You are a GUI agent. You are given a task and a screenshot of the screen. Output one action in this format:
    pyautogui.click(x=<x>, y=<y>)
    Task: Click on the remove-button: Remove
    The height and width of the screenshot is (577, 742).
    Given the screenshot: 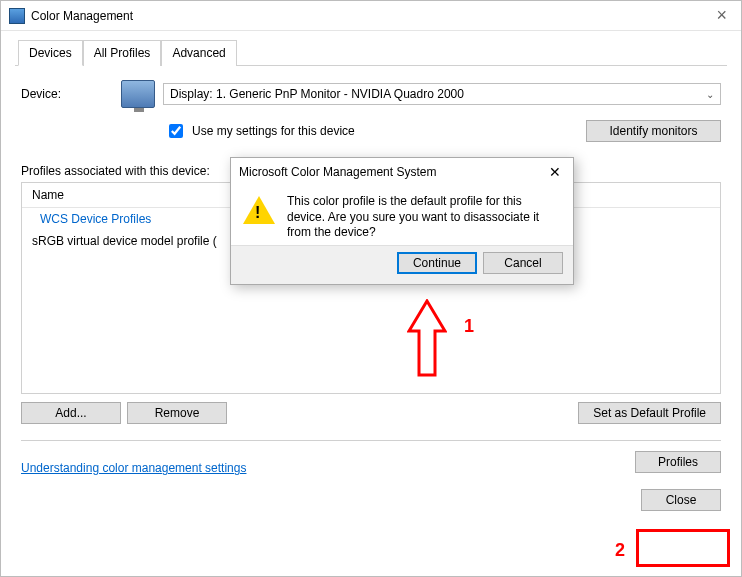 What is the action you would take?
    pyautogui.click(x=177, y=413)
    